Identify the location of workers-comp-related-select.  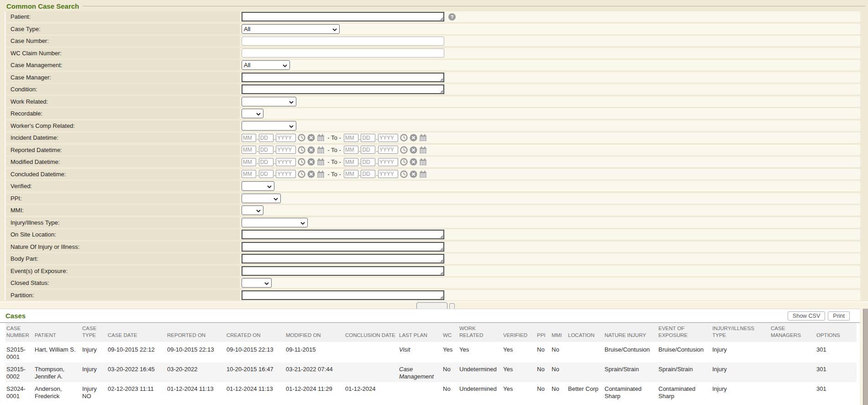
(269, 126).